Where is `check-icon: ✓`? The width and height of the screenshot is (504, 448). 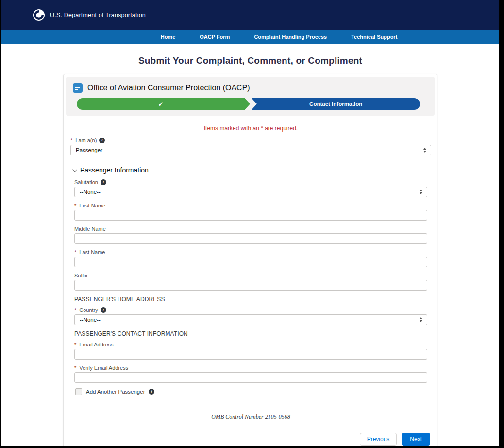 check-icon: ✓ is located at coordinates (161, 104).